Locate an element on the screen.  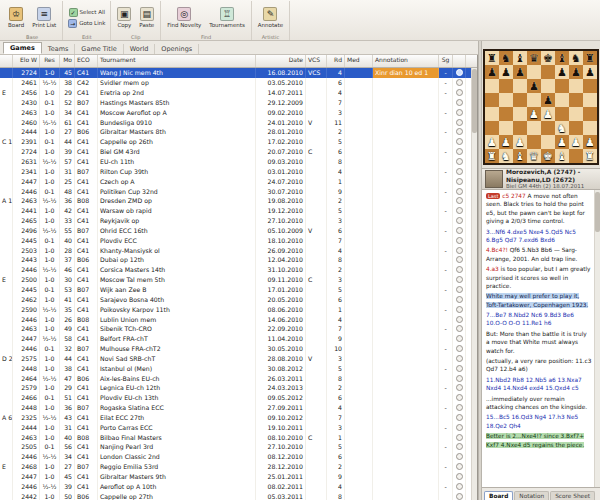
notation-scrollbar-thumb is located at coordinates (598, 212).